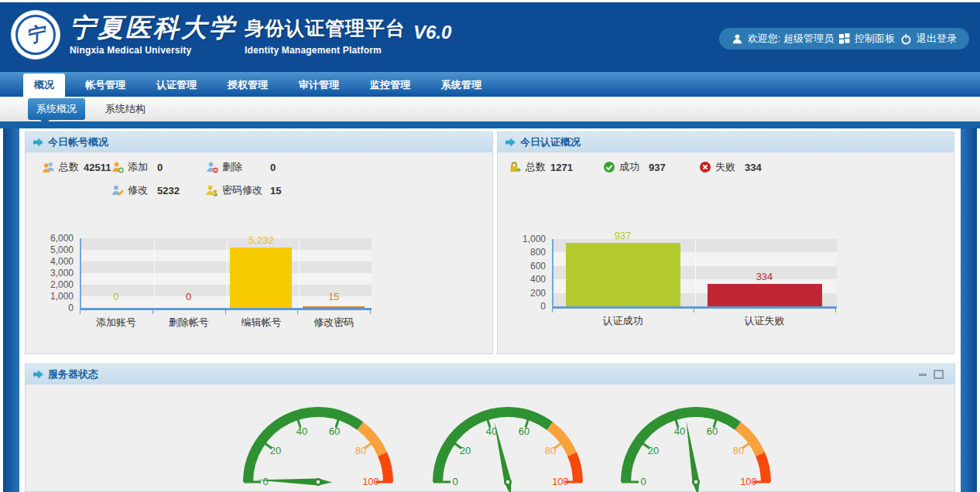  I want to click on panel-title: 今日认证概况, so click(550, 142).